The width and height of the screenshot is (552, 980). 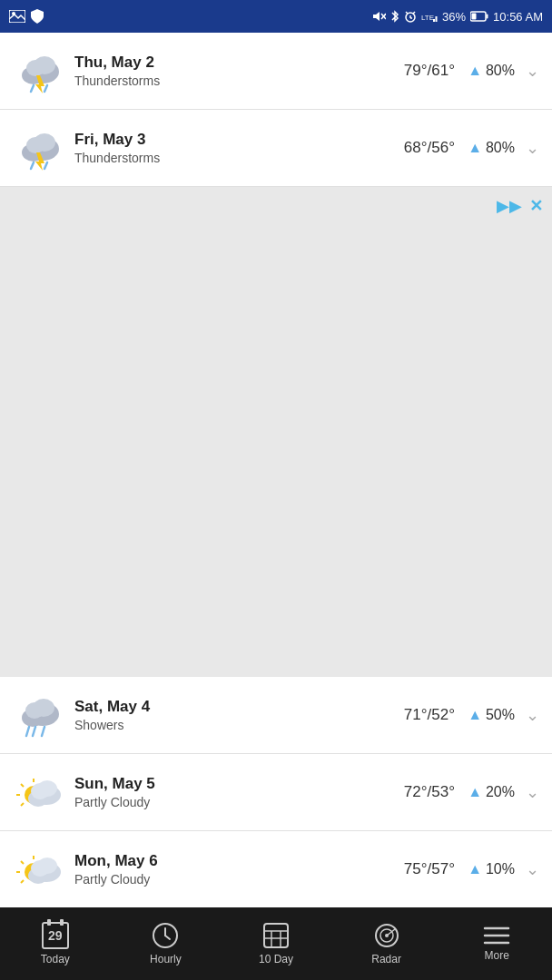 I want to click on forecast-info-4: Mon, May 6 Partly Cloudy, so click(x=220, y=869).